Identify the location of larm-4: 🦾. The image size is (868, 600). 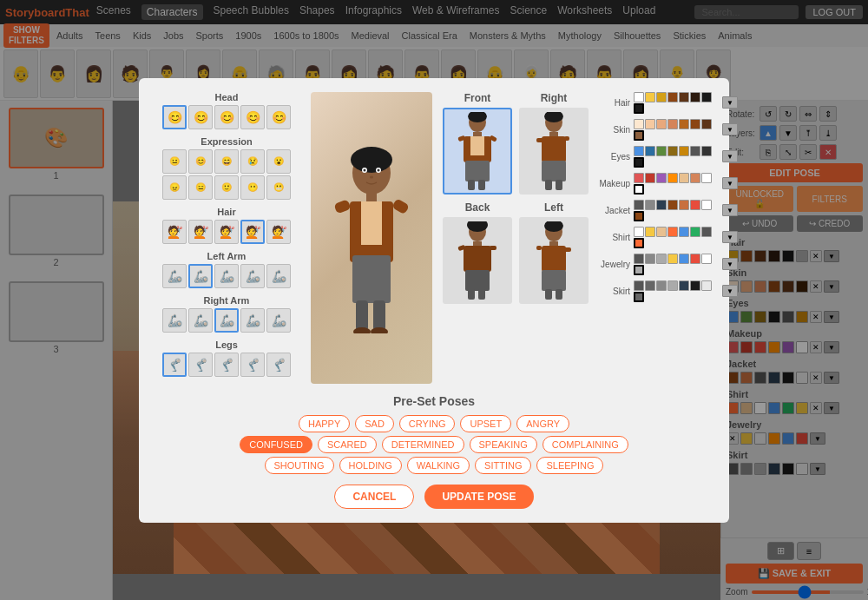
(253, 276).